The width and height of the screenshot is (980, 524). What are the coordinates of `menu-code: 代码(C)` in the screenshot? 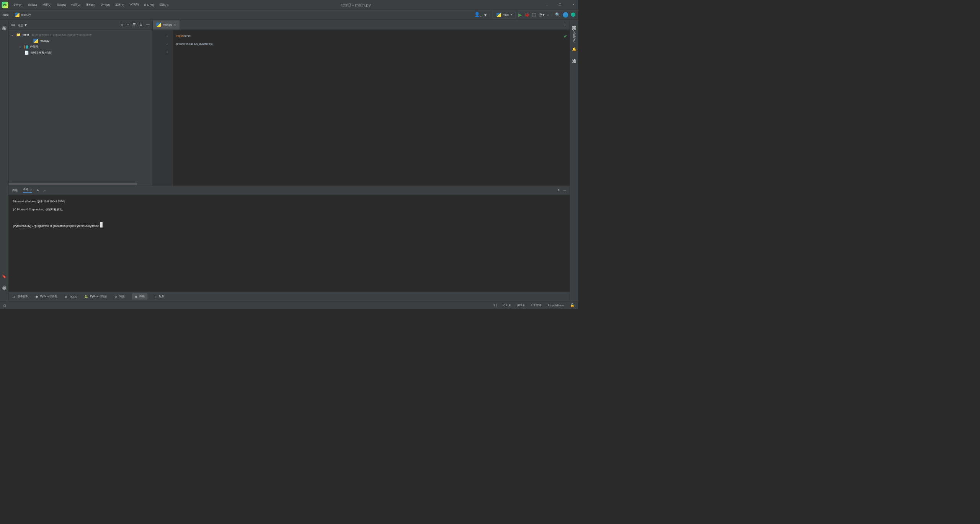 It's located at (76, 5).